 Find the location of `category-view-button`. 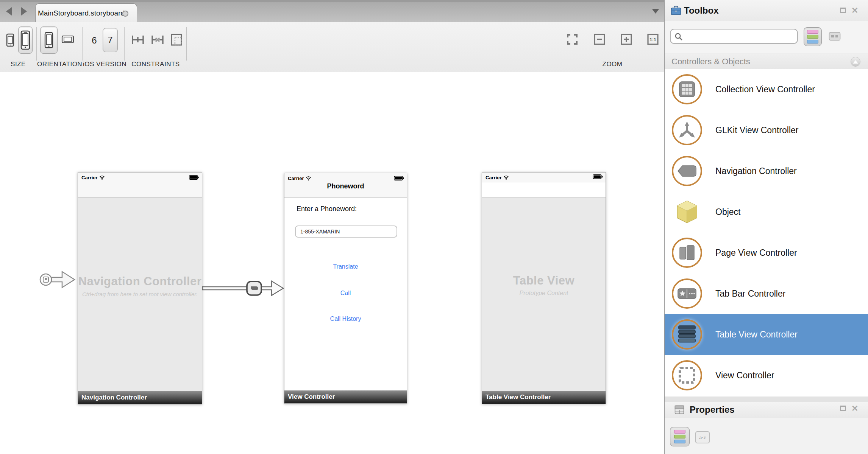

category-view-button is located at coordinates (813, 37).